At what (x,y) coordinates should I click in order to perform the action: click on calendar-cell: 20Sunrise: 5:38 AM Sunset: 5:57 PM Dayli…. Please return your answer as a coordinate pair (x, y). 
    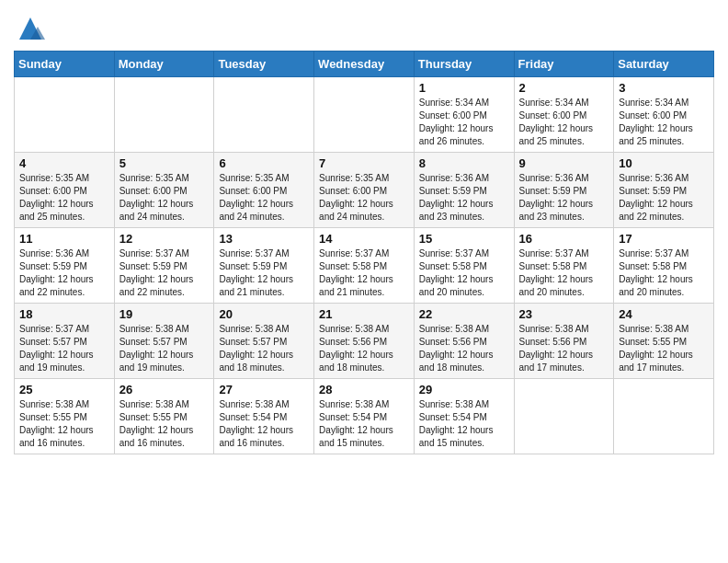
    Looking at the image, I should click on (265, 341).